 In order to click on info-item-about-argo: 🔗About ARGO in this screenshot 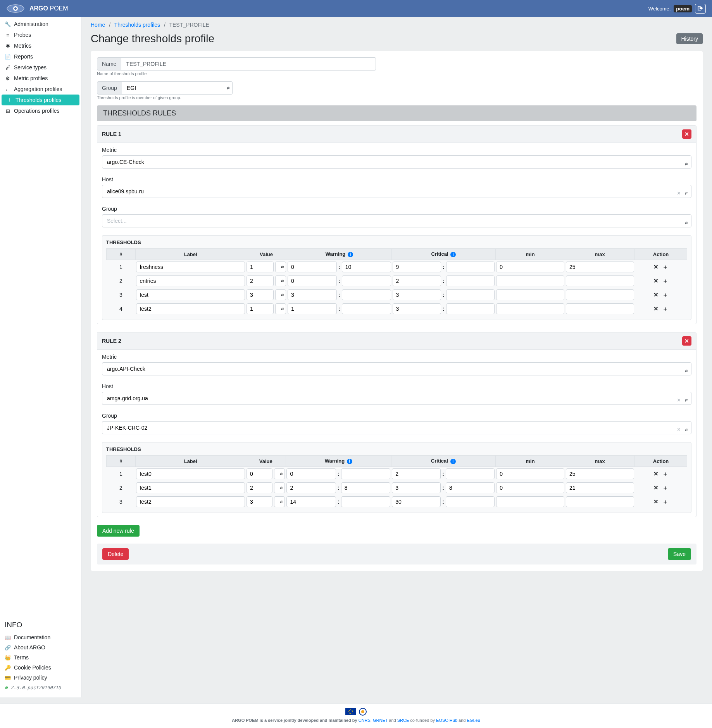, I will do `click(40, 647)`.